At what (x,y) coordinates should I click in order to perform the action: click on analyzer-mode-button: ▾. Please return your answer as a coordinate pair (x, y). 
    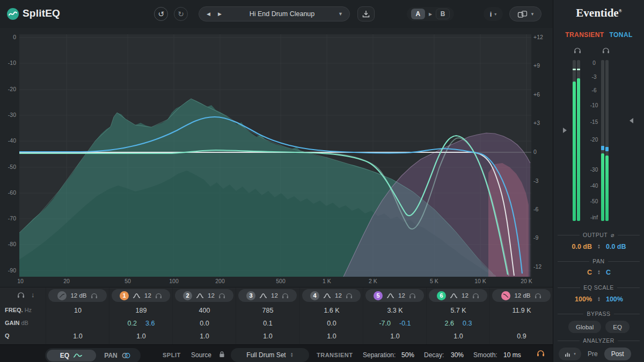
    Looking at the image, I should click on (570, 354).